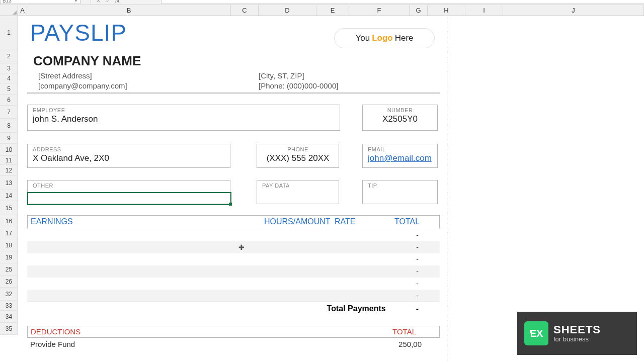 The width and height of the screenshot is (644, 362). I want to click on name-box-value: B13, so click(7, 2).